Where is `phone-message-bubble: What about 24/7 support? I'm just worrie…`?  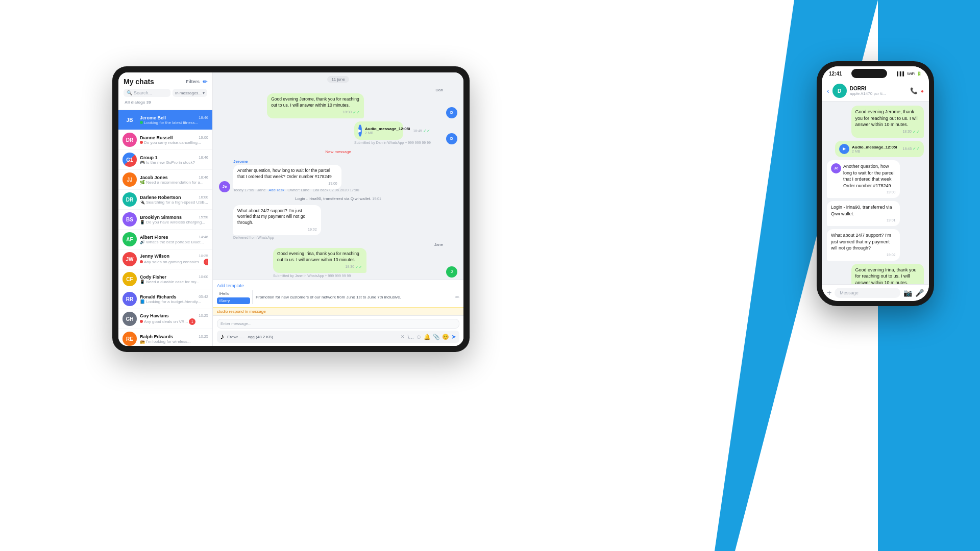 phone-message-bubble: What about 24/7 support? I'm just worrie… is located at coordinates (864, 245).